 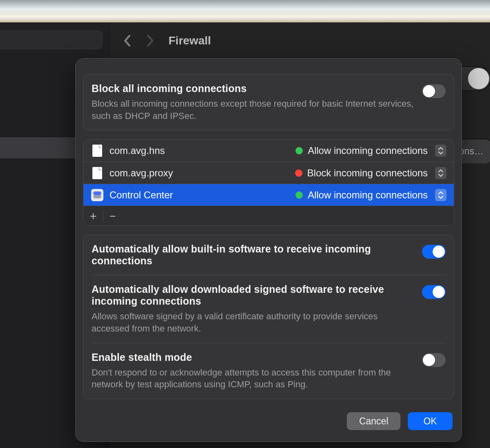 I want to click on app-status-select: Block incoming connections, so click(x=371, y=173).